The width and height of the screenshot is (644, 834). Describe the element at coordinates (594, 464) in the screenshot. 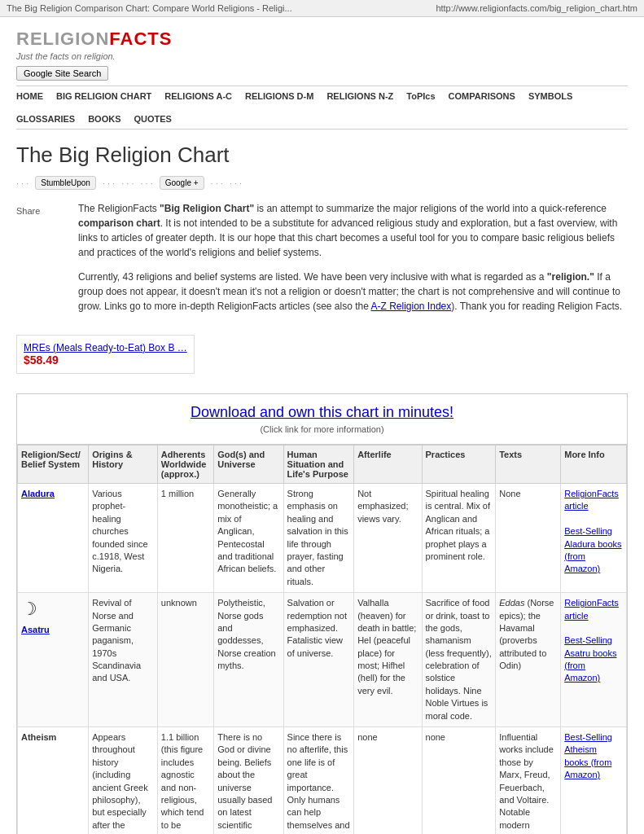

I see `col-header-moreinfo: More Info` at that location.